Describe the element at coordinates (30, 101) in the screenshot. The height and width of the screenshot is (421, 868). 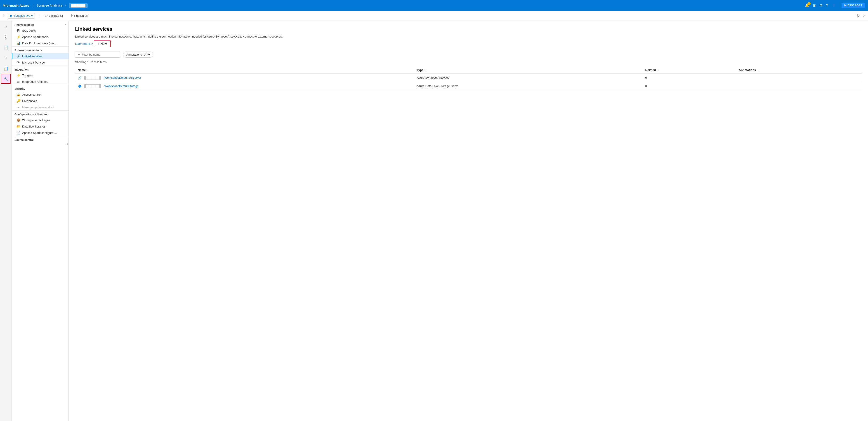
I see `credentials-label: Credentials` at that location.